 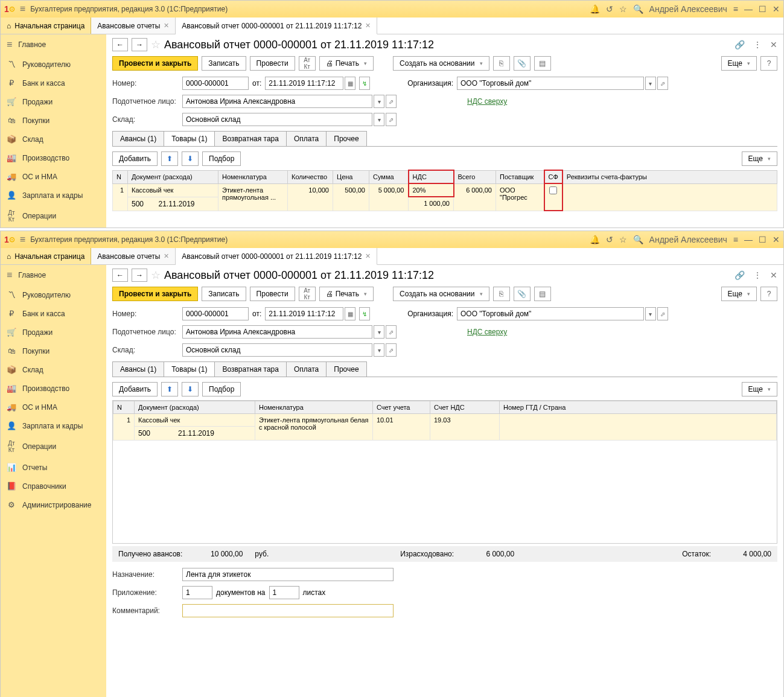 What do you see at coordinates (610, 9) in the screenshot?
I see `history-icon: ↺` at bounding box center [610, 9].